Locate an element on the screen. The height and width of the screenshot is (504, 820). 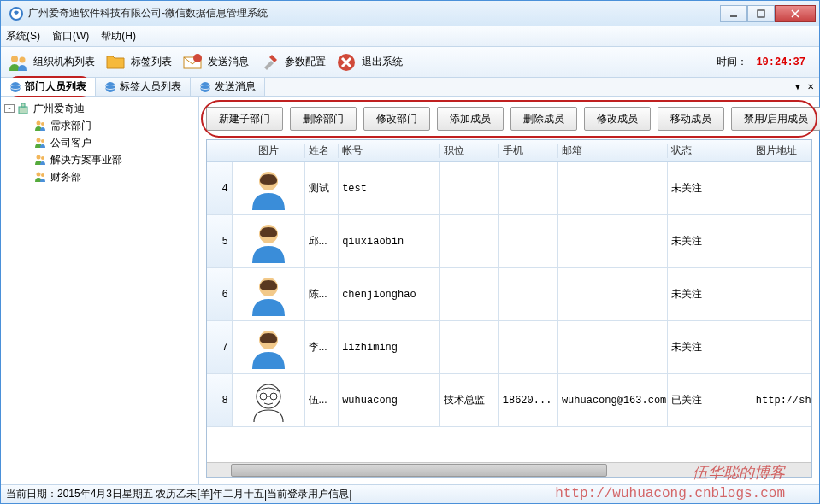
expander-icon: - is located at coordinates (9, 108).